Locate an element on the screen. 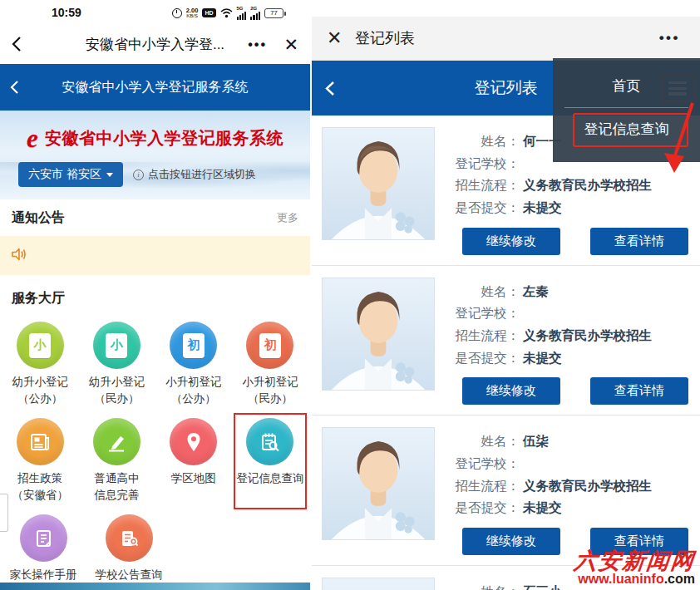 This screenshot has width=700, height=590. student-name: 伍柒 is located at coordinates (534, 442).